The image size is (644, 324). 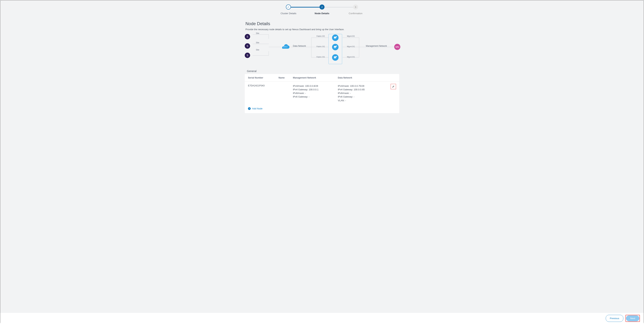 What do you see at coordinates (288, 9) in the screenshot?
I see `step-cluster-details: ✓ Cluster Details` at bounding box center [288, 9].